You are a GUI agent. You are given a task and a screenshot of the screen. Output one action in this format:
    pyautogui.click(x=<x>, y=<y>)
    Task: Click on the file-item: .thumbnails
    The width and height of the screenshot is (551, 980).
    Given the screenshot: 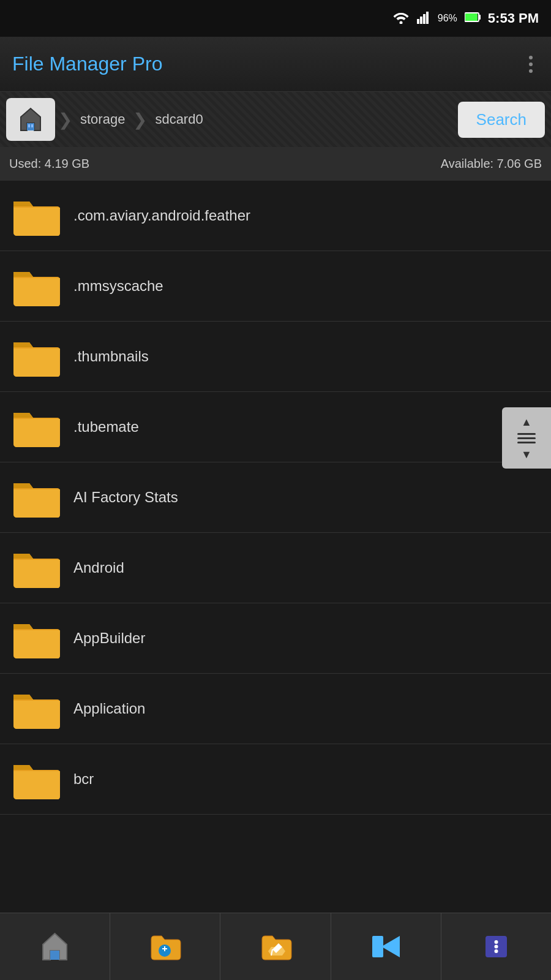 What is the action you would take?
    pyautogui.click(x=276, y=356)
    